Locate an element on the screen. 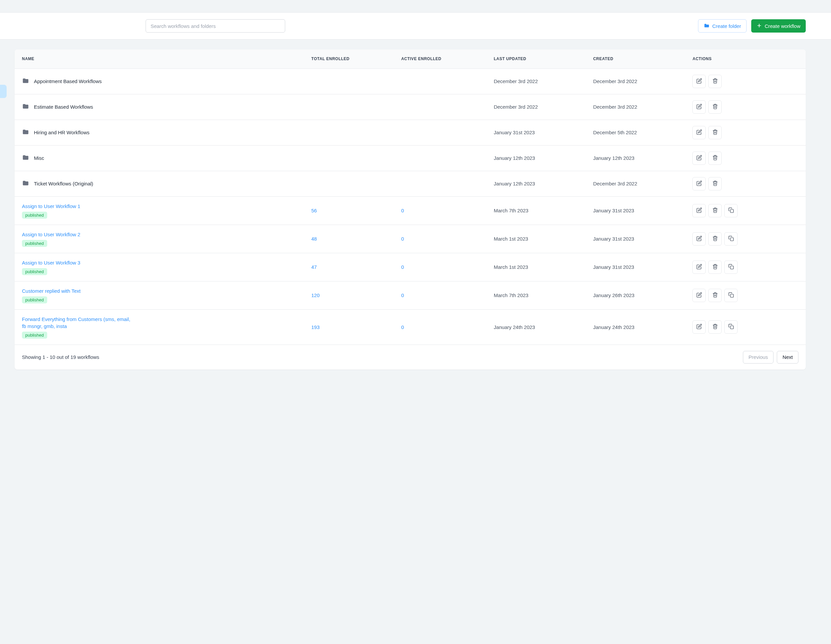 Image resolution: width=831 pixels, height=644 pixels. folder-name: Estimate Based Workflows is located at coordinates (64, 107).